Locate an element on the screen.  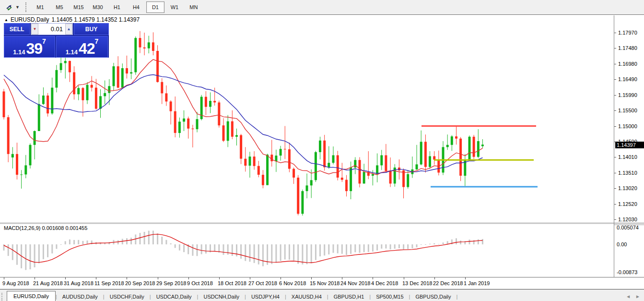
timeframe-button-d1: D1 is located at coordinates (155, 7).